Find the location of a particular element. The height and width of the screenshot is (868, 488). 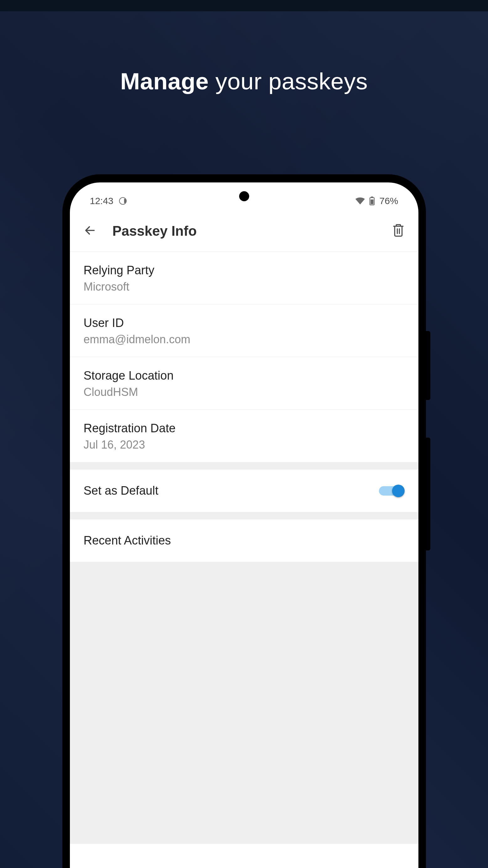

battery-percent: 76% is located at coordinates (389, 201).